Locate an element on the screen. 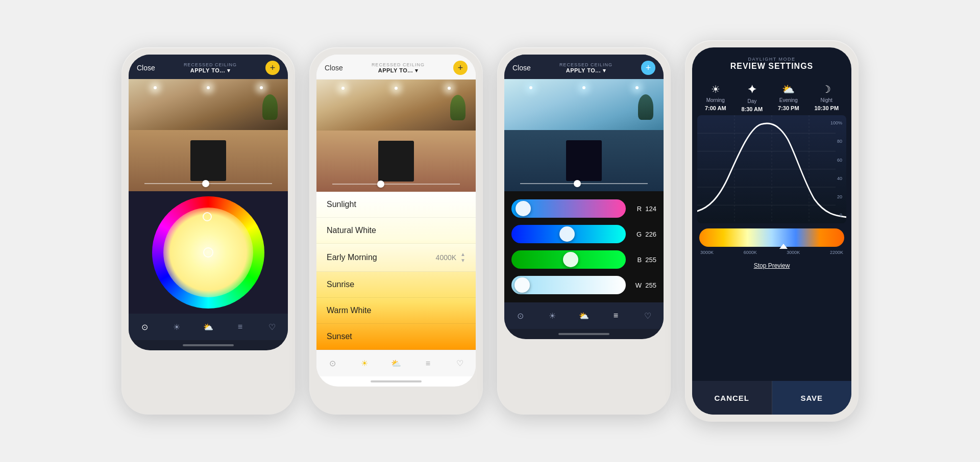 The image size is (980, 462). wheel-center-selector is located at coordinates (208, 252).